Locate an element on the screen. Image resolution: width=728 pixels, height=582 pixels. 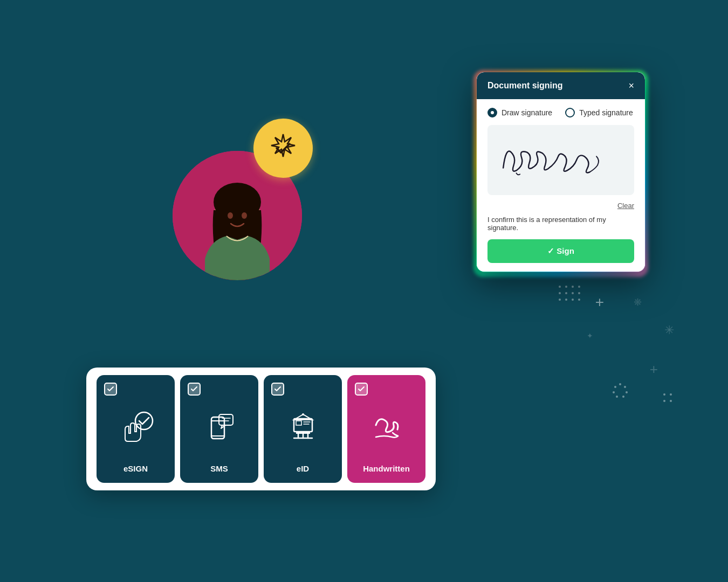
snowflake-decoration-1: ❋ is located at coordinates (637, 302).